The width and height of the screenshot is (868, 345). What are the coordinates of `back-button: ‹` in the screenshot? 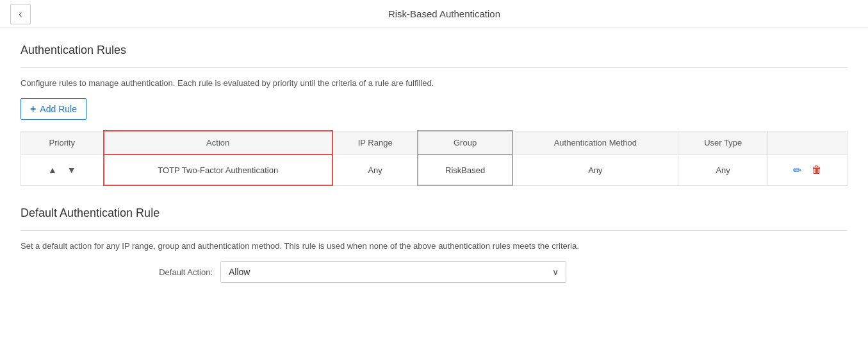 It's located at (20, 14).